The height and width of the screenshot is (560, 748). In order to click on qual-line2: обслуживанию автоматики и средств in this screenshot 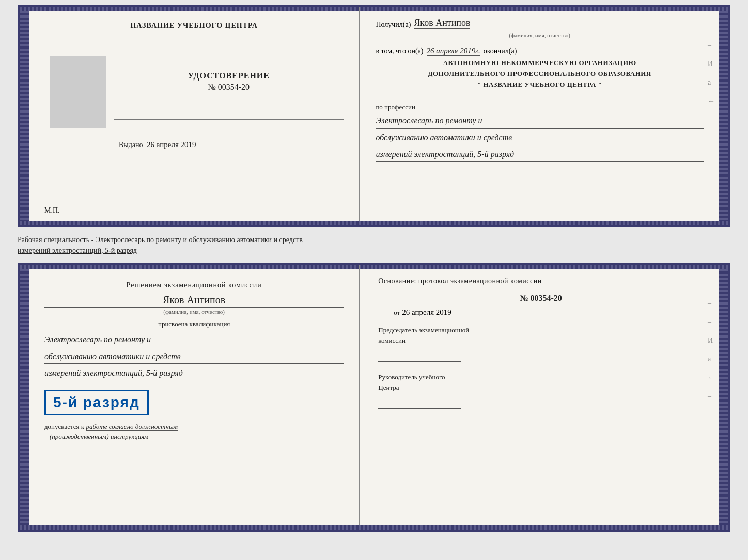, I will do `click(194, 357)`.